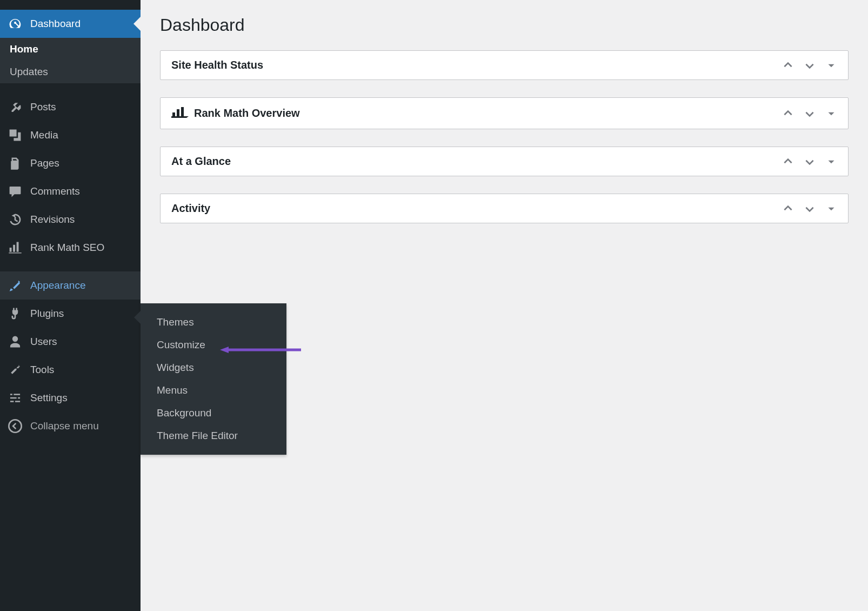 This screenshot has height=611, width=868. Describe the element at coordinates (213, 322) in the screenshot. I see `flyout-item-themes: Themes` at that location.